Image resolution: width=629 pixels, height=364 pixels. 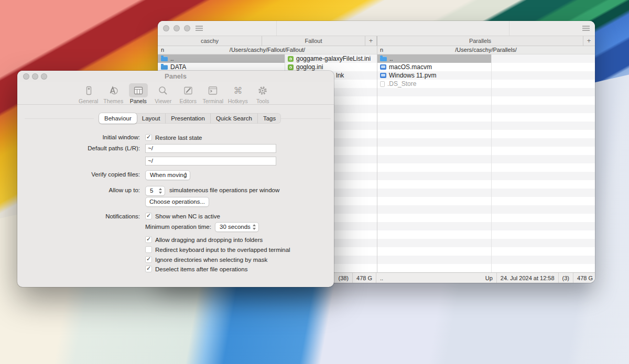 I want to click on default-path-left-input: ~/, so click(x=211, y=149).